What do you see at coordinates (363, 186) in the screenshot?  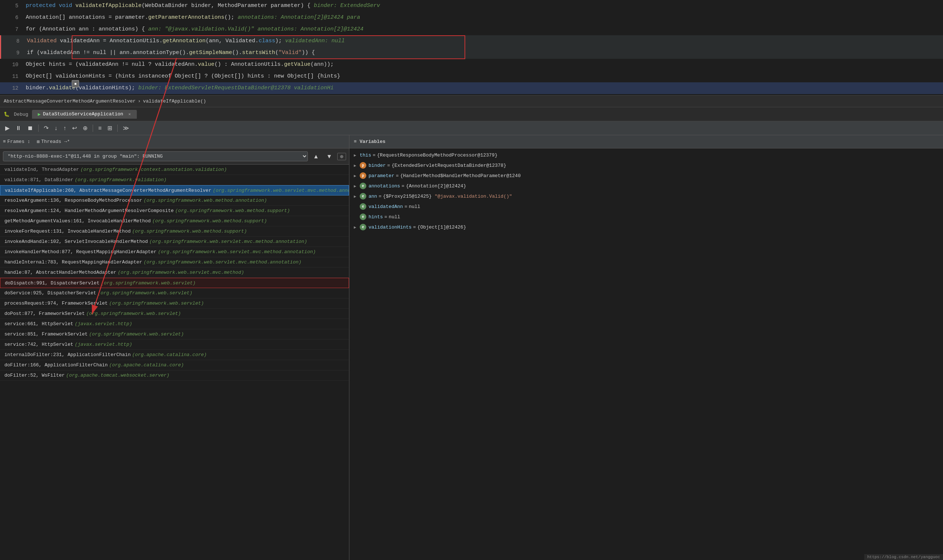 I see `var-icon-annotations: e` at bounding box center [363, 186].